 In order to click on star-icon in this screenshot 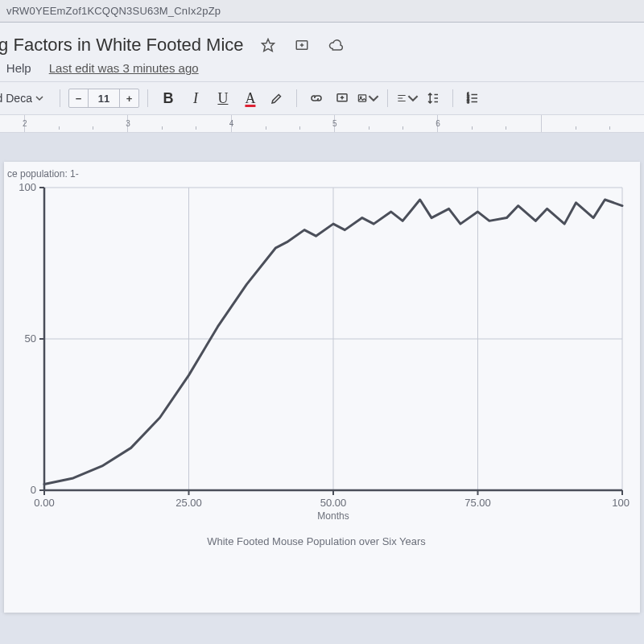, I will do `click(268, 45)`.